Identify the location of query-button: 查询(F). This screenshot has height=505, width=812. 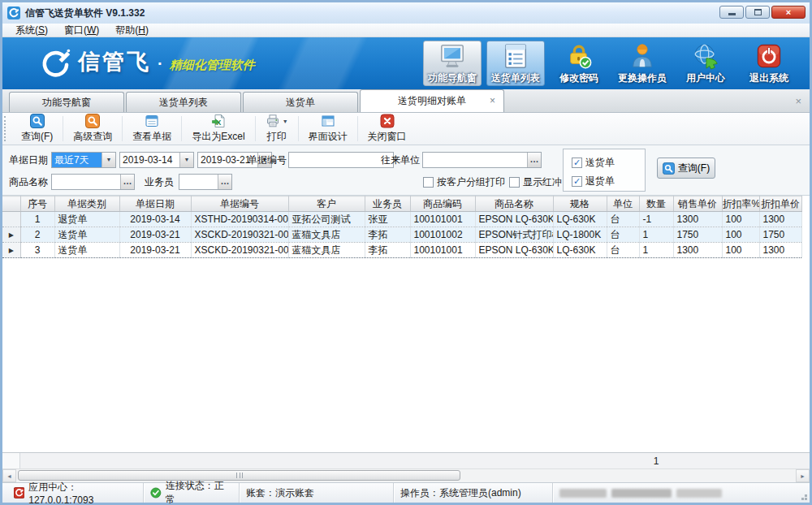
(686, 168).